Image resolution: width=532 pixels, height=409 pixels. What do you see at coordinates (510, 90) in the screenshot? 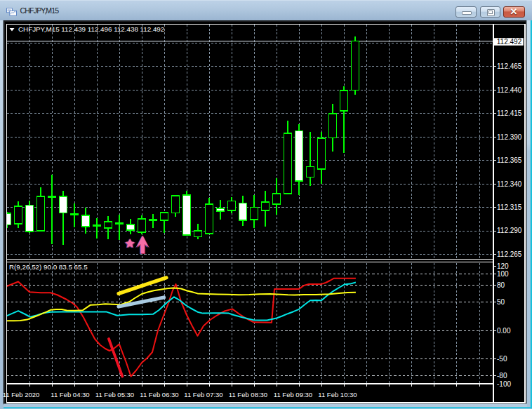
I see `svg-text: 112.440` at bounding box center [510, 90].